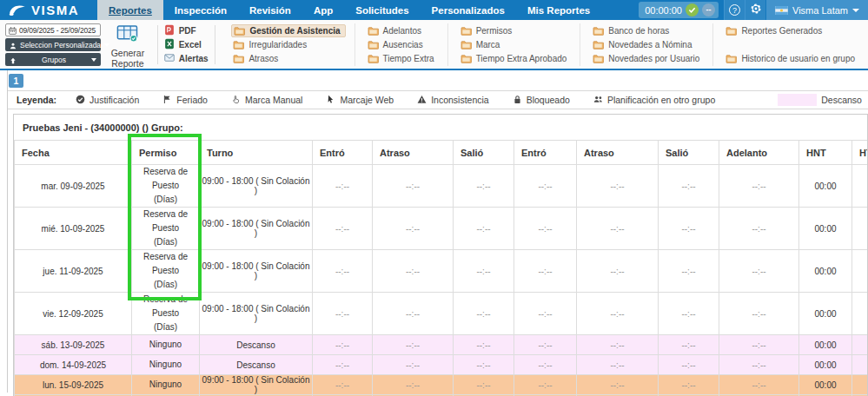 Image resolution: width=868 pixels, height=396 pixels. What do you see at coordinates (825, 346) in the screenshot?
I see `cell-hnt: 00:00` at bounding box center [825, 346].